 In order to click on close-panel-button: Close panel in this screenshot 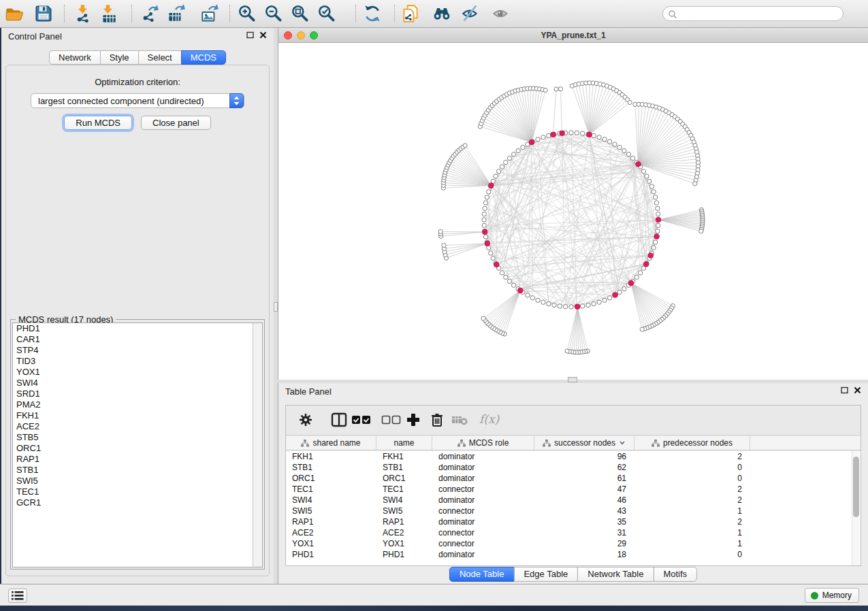, I will do `click(176, 122)`.